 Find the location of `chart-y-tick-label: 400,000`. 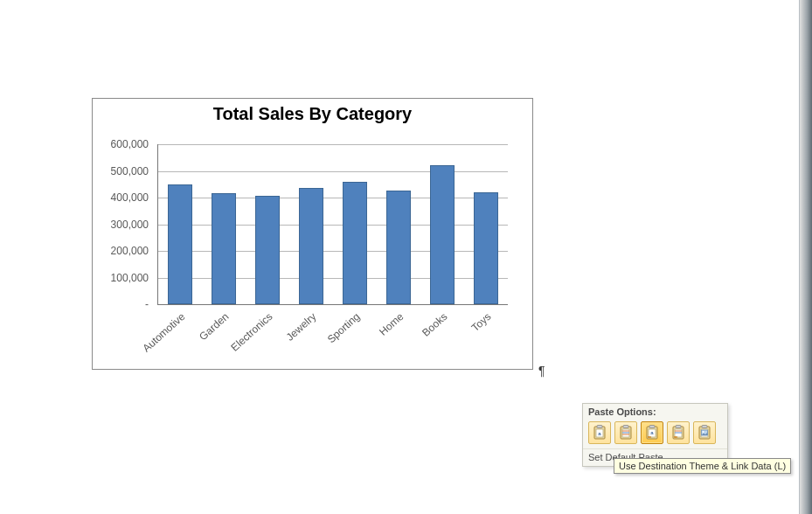

chart-y-tick-label: 400,000 is located at coordinates (129, 198).